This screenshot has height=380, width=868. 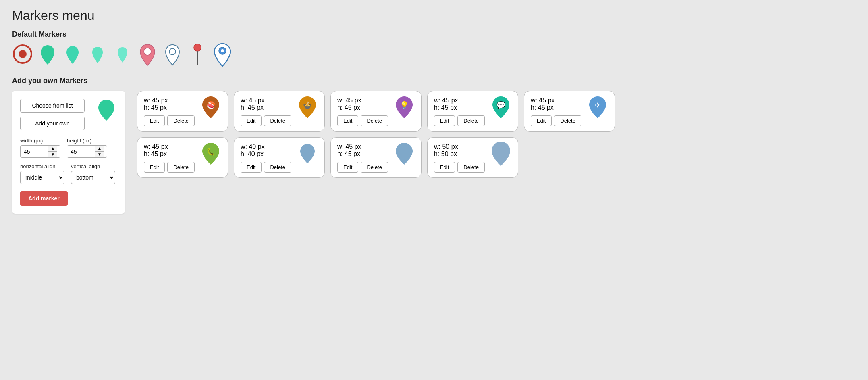 I want to click on halign-select: middle left right, so click(x=42, y=177).